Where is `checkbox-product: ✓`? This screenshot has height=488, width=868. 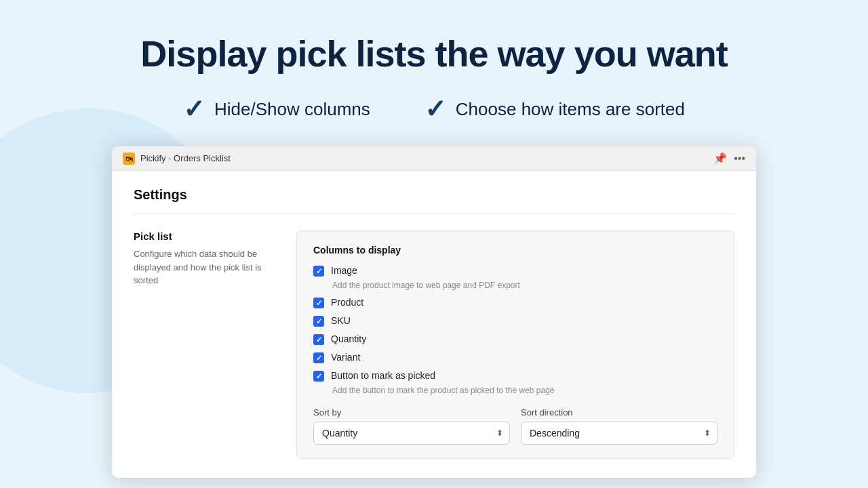 checkbox-product: ✓ is located at coordinates (319, 303).